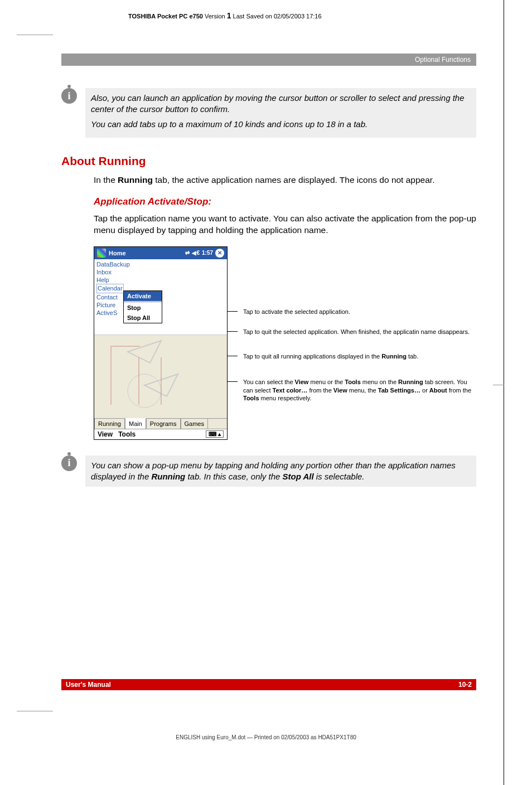 The height and width of the screenshot is (785, 532). Describe the element at coordinates (269, 161) in the screenshot. I see `heading-about-running: About Running` at that location.